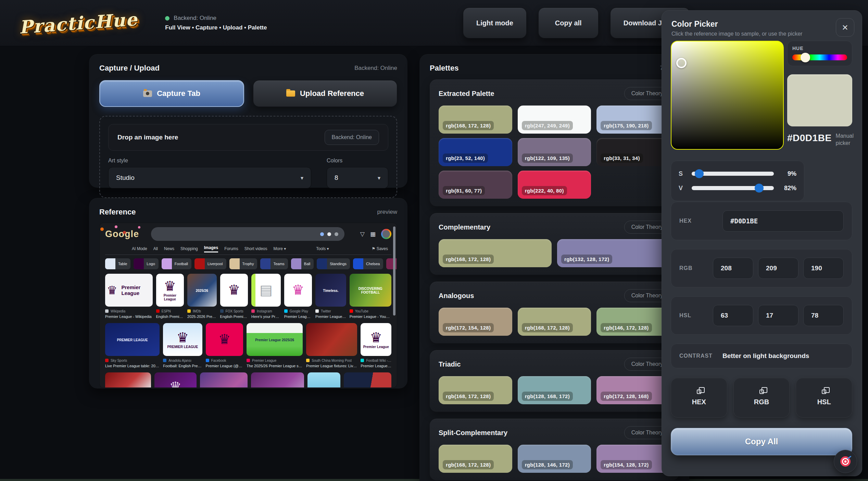 This screenshot has height=481, width=868. What do you see at coordinates (368, 388) in the screenshot?
I see `thumbnail-text: HIGHLIGHTS` at bounding box center [368, 388].